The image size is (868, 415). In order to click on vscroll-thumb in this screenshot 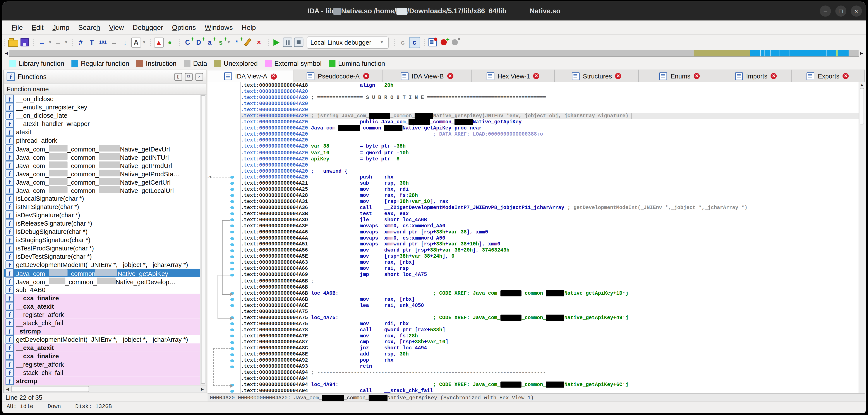, I will do `click(862, 106)`.